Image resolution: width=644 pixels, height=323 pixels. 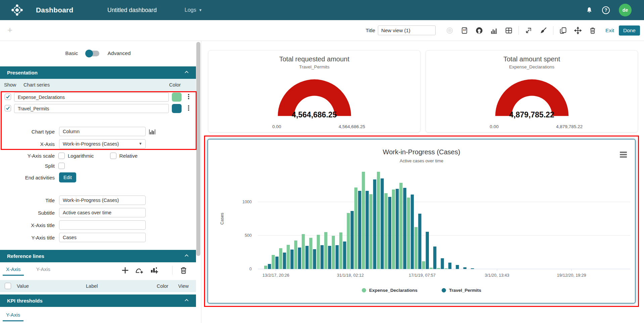 What do you see at coordinates (422, 290) in the screenshot?
I see `chart-legend: Expense_Declarations Travel_Permits` at bounding box center [422, 290].